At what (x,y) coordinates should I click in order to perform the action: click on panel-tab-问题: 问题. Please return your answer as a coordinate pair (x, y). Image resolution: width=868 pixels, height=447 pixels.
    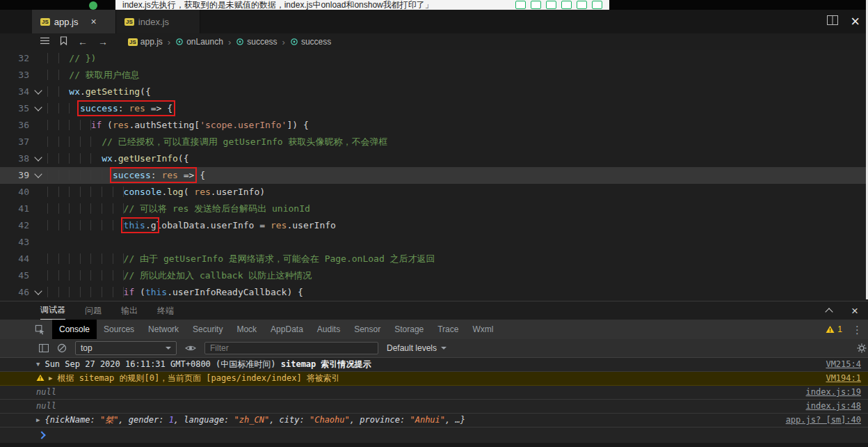
    Looking at the image, I should click on (93, 311).